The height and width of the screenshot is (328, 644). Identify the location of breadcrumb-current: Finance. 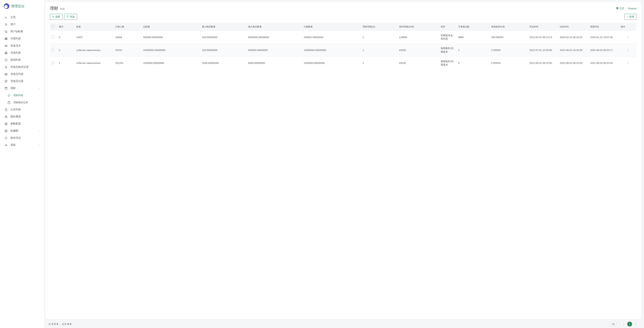
(632, 9).